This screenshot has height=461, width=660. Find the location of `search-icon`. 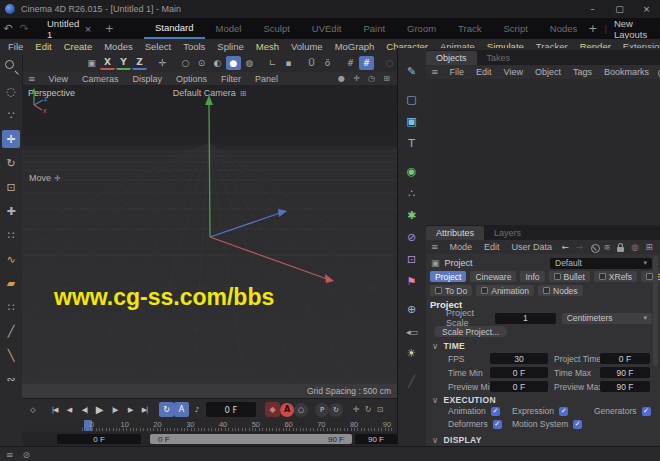

search-icon is located at coordinates (593, 248).